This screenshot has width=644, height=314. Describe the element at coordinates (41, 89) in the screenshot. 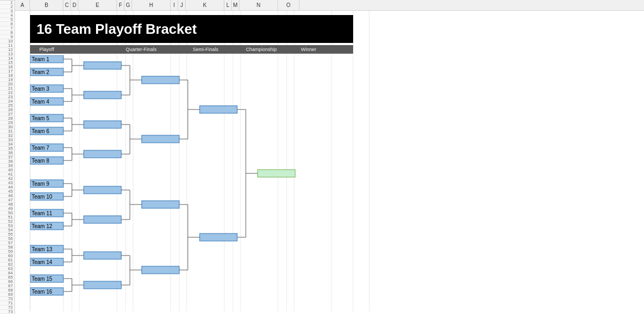

I see `svg-text: Team 3` at that location.